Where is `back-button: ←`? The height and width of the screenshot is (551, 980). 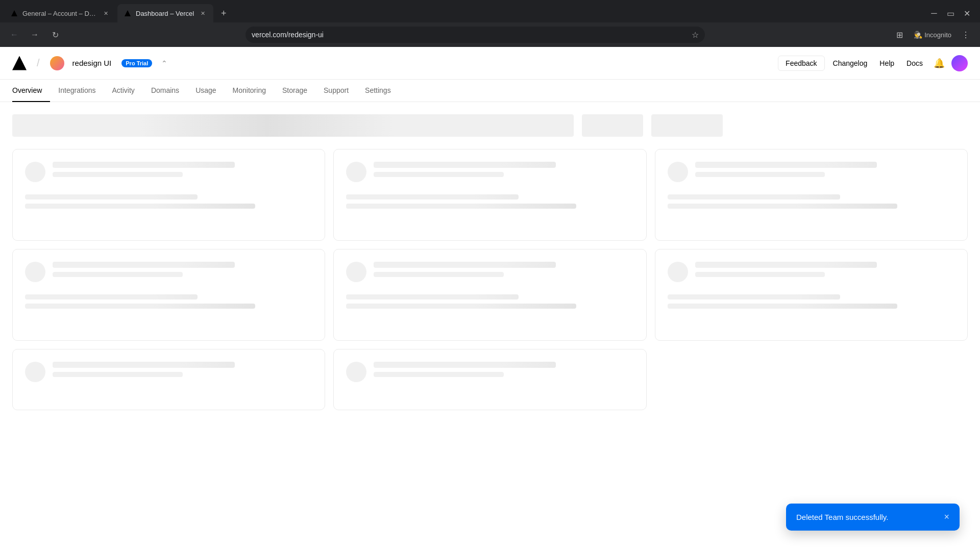
back-button: ← is located at coordinates (14, 35).